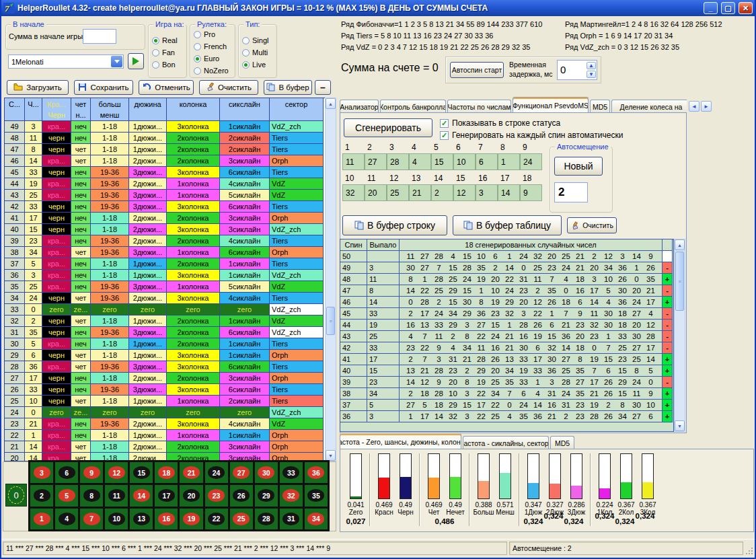 The width and height of the screenshot is (756, 559). What do you see at coordinates (562, 443) in the screenshot?
I see `tab-freq-3: MD5` at bounding box center [562, 443].